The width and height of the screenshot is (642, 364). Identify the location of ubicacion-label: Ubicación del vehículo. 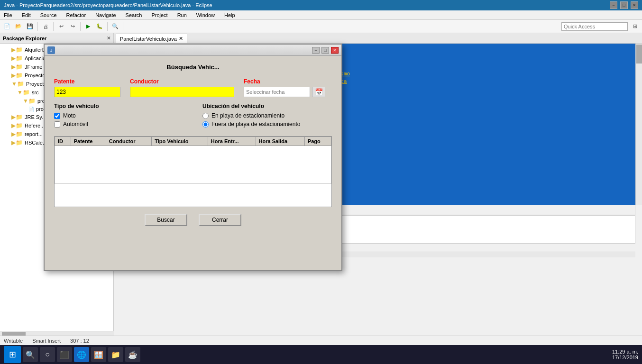
(267, 106).